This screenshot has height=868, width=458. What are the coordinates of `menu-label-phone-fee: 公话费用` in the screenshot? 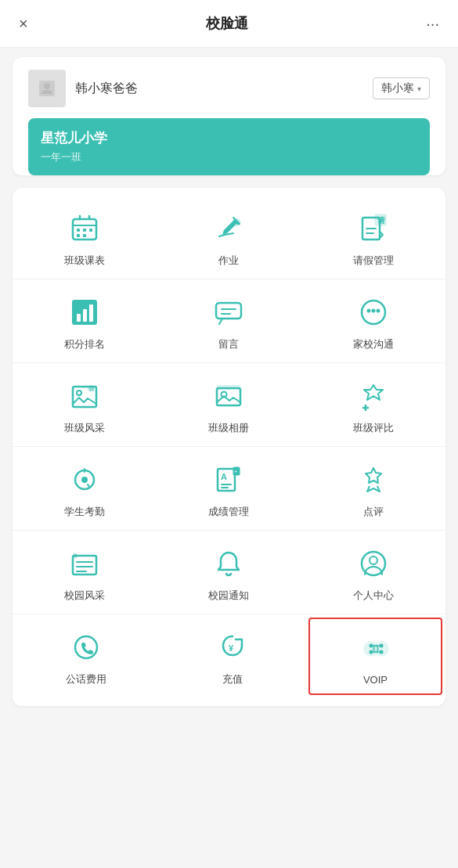 It's located at (86, 679).